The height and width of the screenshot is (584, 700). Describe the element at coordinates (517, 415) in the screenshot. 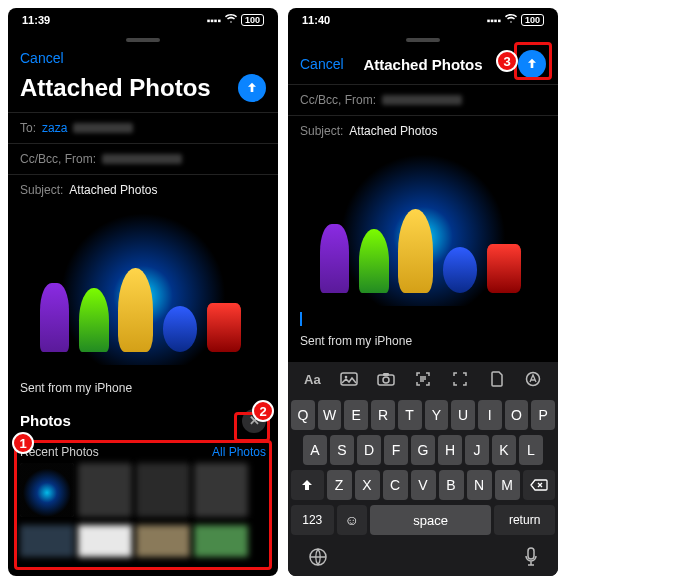

I see `key-o: O` at that location.